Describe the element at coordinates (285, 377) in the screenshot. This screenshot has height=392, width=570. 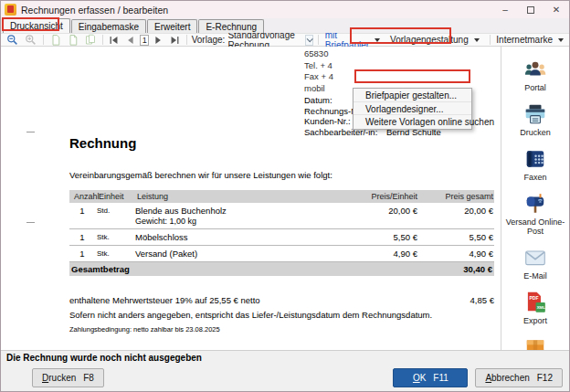
I see `footer-bar: DruckenF8 OKF11 AbbrechenF12` at that location.